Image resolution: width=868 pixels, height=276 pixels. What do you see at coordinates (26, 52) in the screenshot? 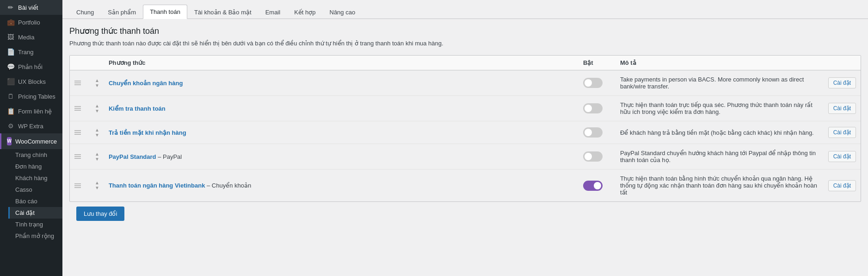
I see `sidebar-label-trang: Trang` at bounding box center [26, 52].